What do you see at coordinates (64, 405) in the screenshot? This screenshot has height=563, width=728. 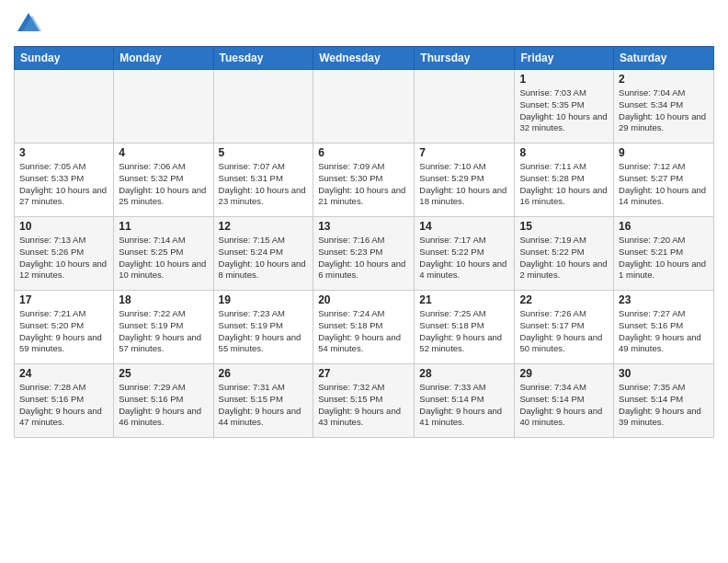 I see `day-info: Sunrise: 7:28 AM Sunset: 5:16 PM Dayligh…` at bounding box center [64, 405].